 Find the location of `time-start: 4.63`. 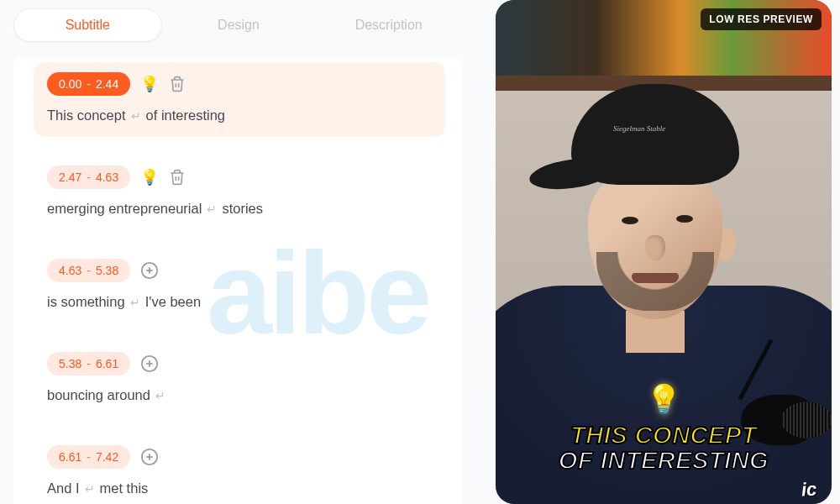

time-start: 4.63 is located at coordinates (71, 270).